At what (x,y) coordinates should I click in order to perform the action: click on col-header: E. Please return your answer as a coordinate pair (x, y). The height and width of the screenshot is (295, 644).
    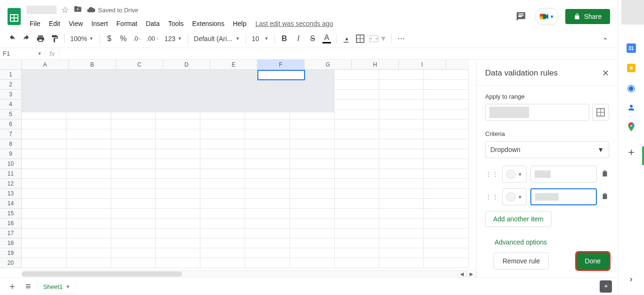
    Looking at the image, I should click on (234, 64).